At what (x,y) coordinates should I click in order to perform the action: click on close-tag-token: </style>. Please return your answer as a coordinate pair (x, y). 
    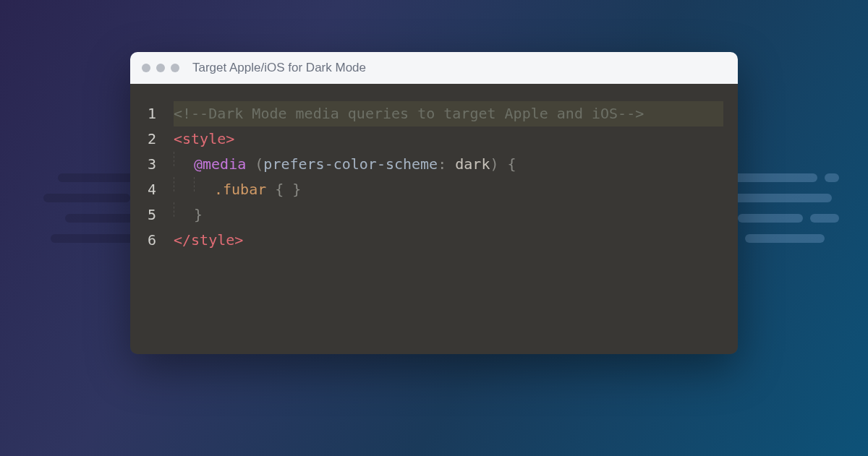
    Looking at the image, I should click on (208, 240).